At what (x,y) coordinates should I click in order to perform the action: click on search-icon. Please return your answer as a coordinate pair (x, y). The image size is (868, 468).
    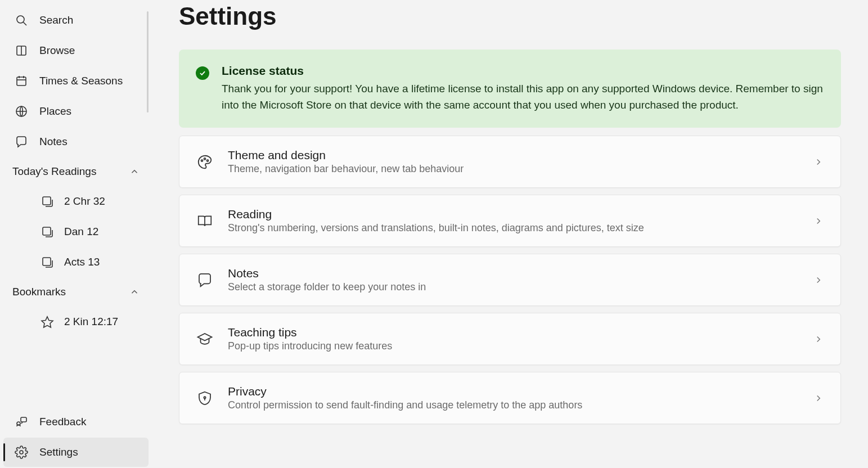
    Looking at the image, I should click on (21, 20).